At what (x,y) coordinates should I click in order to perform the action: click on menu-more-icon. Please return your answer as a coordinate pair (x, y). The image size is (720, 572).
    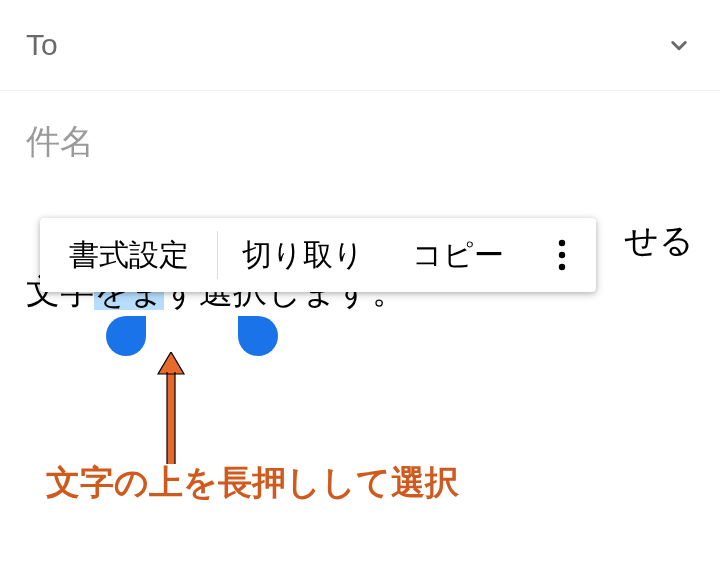
    Looking at the image, I should click on (562, 255).